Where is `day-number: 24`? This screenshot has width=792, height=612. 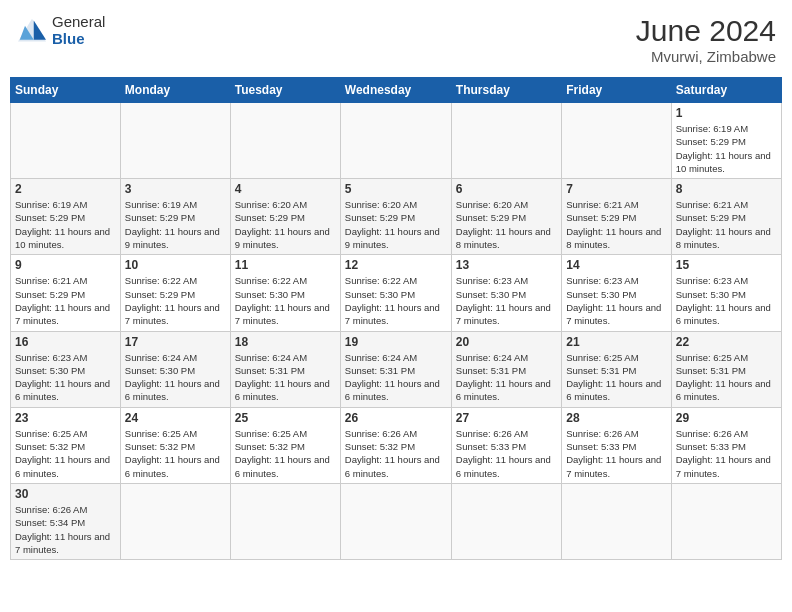 day-number: 24 is located at coordinates (176, 418).